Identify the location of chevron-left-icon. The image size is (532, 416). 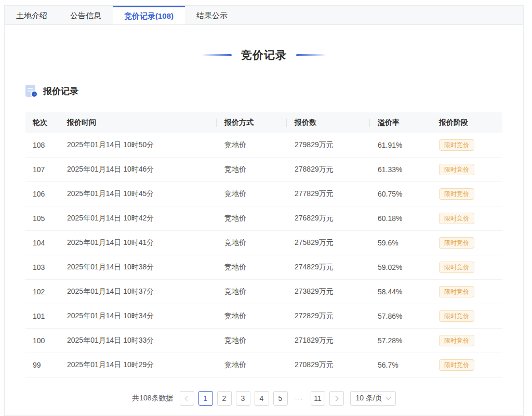
(188, 398).